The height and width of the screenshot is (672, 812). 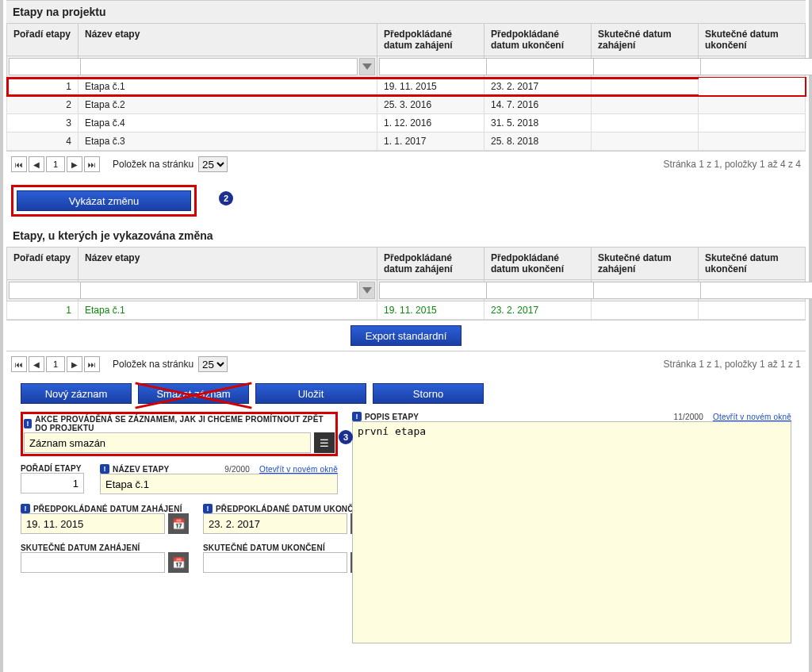 What do you see at coordinates (43, 40) in the screenshot?
I see `col-poradi: Pořadí etapy` at bounding box center [43, 40].